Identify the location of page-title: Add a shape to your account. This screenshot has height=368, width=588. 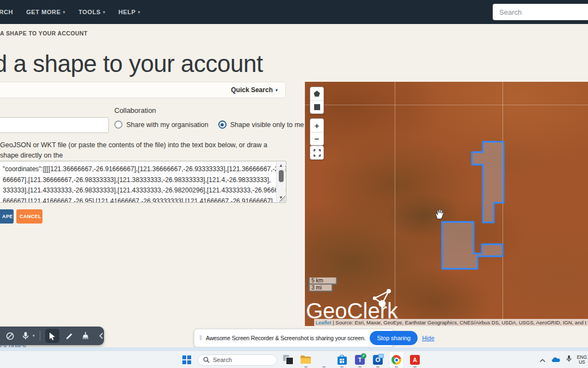
(132, 64).